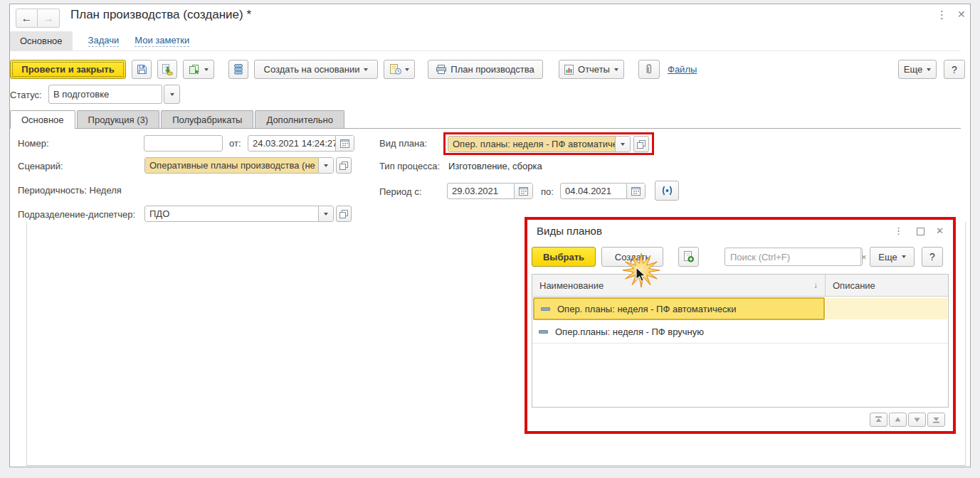 The height and width of the screenshot is (478, 980). What do you see at coordinates (898, 420) in the screenshot?
I see `go-up-button` at bounding box center [898, 420].